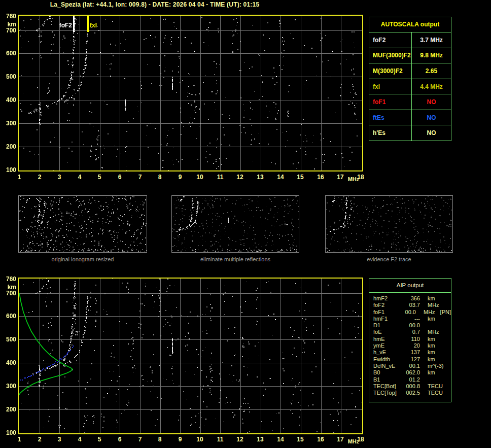 Image resolution: width=491 pixels, height=448 pixels. Describe the element at coordinates (9, 170) in the screenshot. I see `top-y-tick-100: 100` at that location.